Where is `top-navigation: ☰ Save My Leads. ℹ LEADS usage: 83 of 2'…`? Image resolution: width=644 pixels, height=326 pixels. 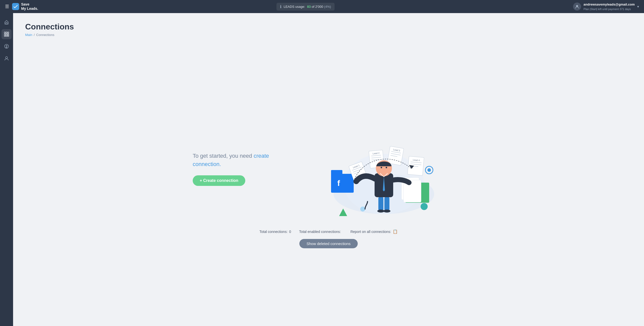
top-navigation: ☰ Save My Leads. ℹ LEADS usage: 83 of 2'… is located at coordinates (322, 7).